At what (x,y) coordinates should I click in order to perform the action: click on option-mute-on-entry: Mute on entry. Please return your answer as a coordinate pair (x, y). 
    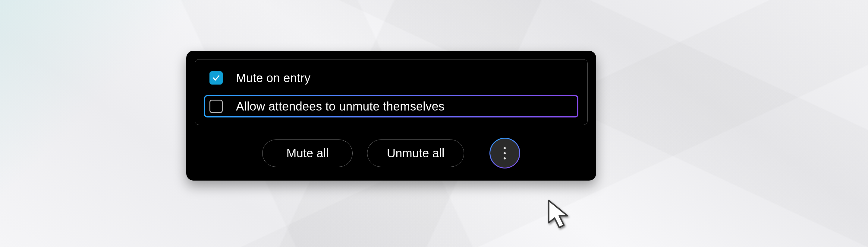
    Looking at the image, I should click on (391, 78).